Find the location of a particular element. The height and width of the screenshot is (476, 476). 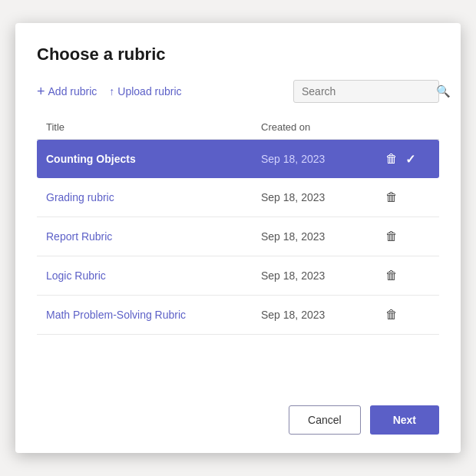

row-title: Report Rubric is located at coordinates (154, 236).